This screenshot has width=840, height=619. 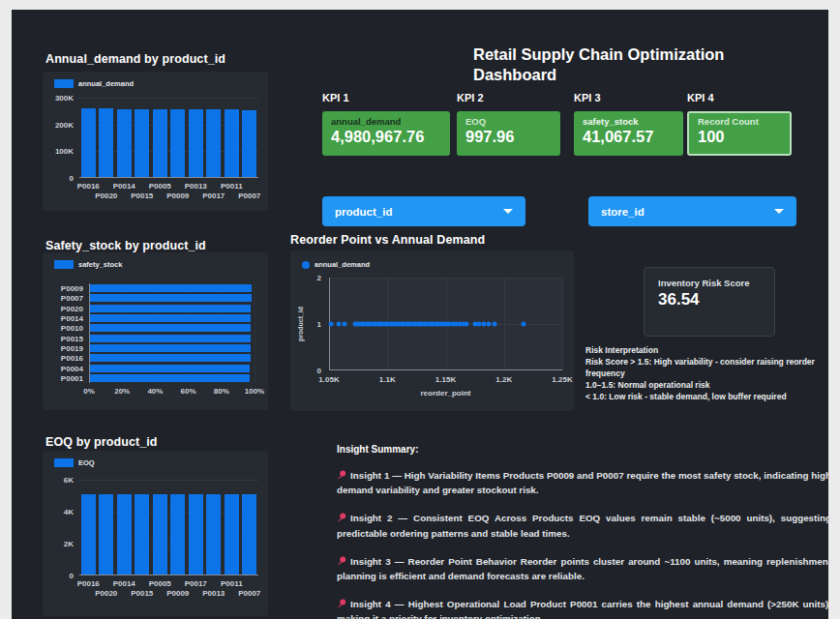 I want to click on category-label: P0007, so click(x=65, y=298).